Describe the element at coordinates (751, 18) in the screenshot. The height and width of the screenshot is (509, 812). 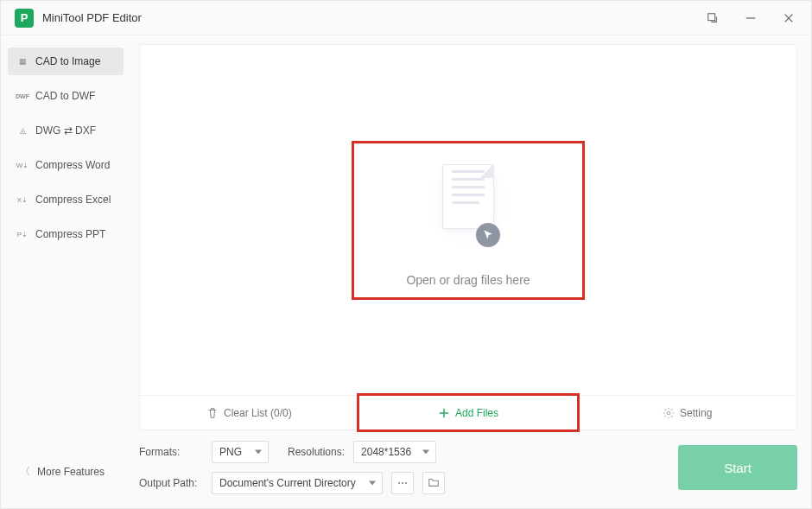
I see `minimize-icon` at that location.